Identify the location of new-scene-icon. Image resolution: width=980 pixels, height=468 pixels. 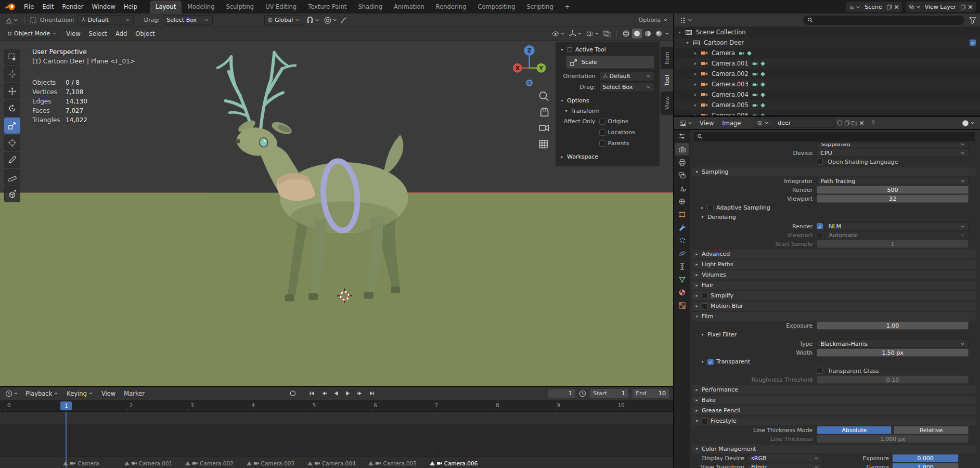
(889, 7).